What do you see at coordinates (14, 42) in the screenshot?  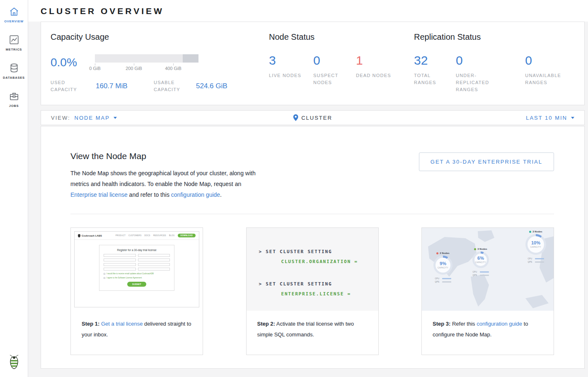 I see `sidebar-item-metrics: METRICS` at bounding box center [14, 42].